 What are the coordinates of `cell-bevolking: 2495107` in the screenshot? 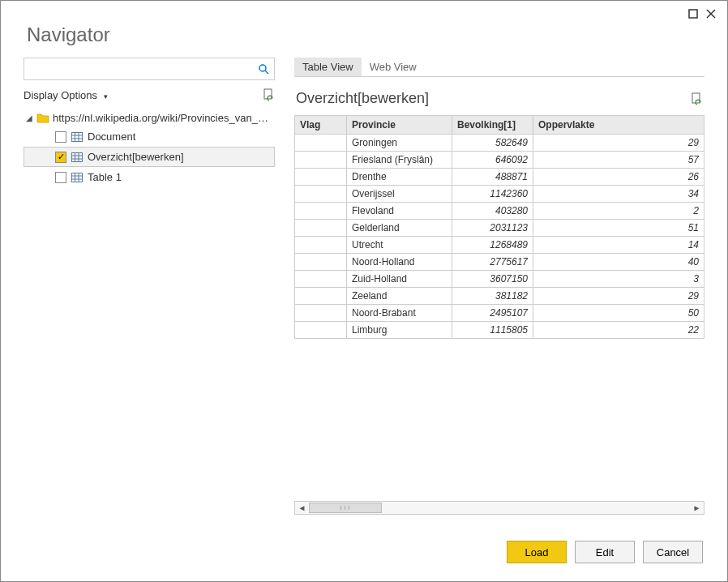 It's located at (493, 313).